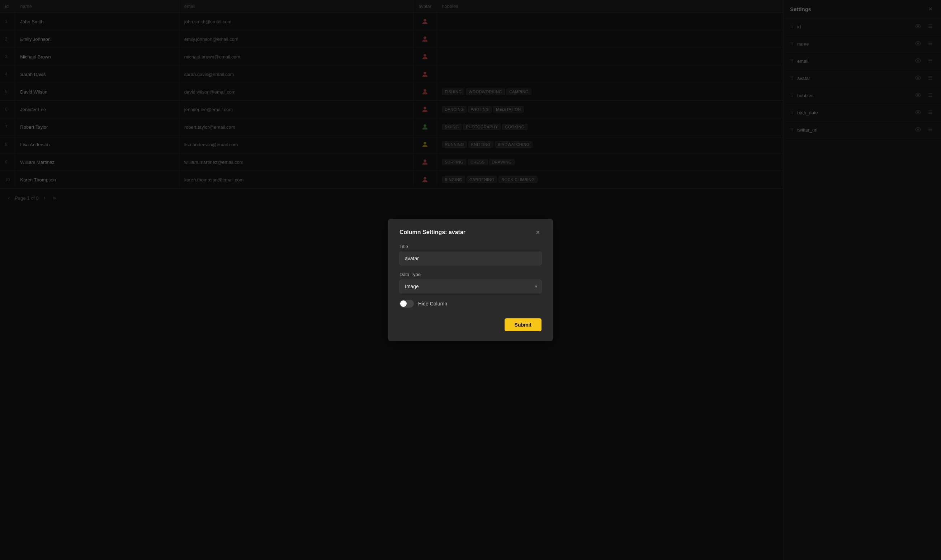  Describe the element at coordinates (407, 303) in the screenshot. I see `hide-column-toggle` at that location.